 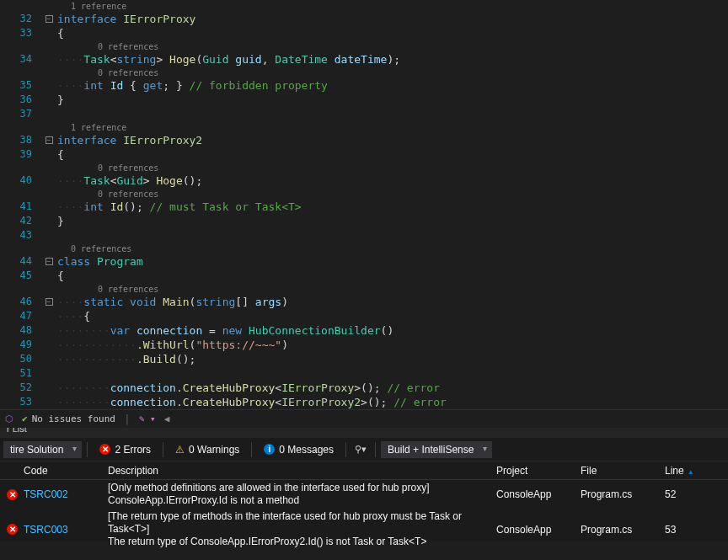 I want to click on col-line: Line▲, so click(x=683, y=471).